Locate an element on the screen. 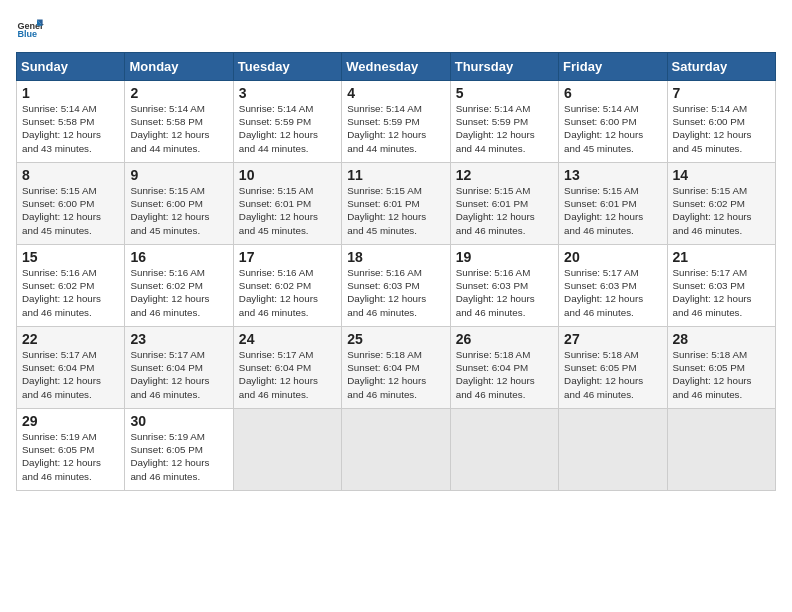  column-header-wednesday: Wednesday is located at coordinates (396, 67).